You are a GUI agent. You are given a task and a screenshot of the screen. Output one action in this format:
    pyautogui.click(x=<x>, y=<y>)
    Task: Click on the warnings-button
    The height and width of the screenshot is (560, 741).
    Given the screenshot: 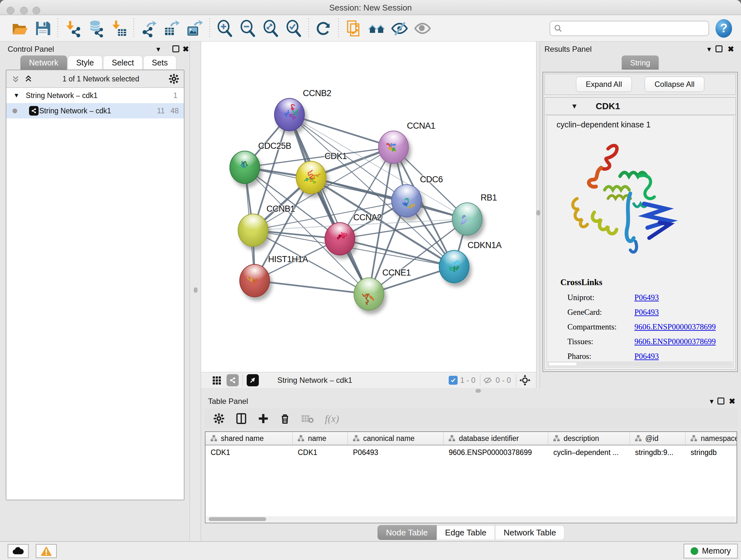 What is the action you would take?
    pyautogui.click(x=46, y=551)
    